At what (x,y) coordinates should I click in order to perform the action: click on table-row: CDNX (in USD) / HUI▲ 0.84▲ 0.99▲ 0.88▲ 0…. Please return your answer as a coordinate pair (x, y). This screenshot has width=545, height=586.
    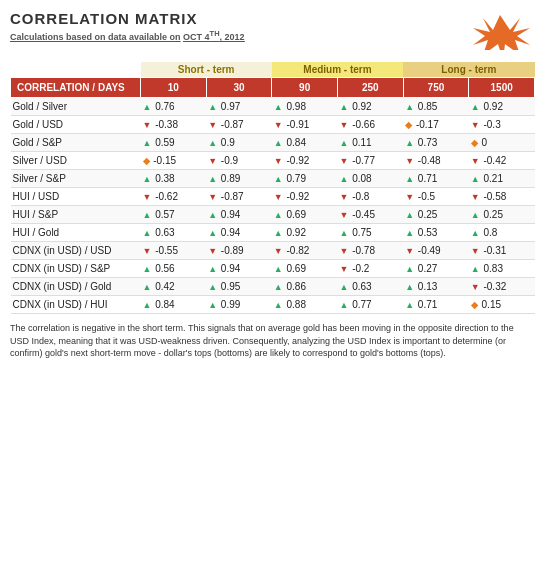
    Looking at the image, I should click on (273, 305).